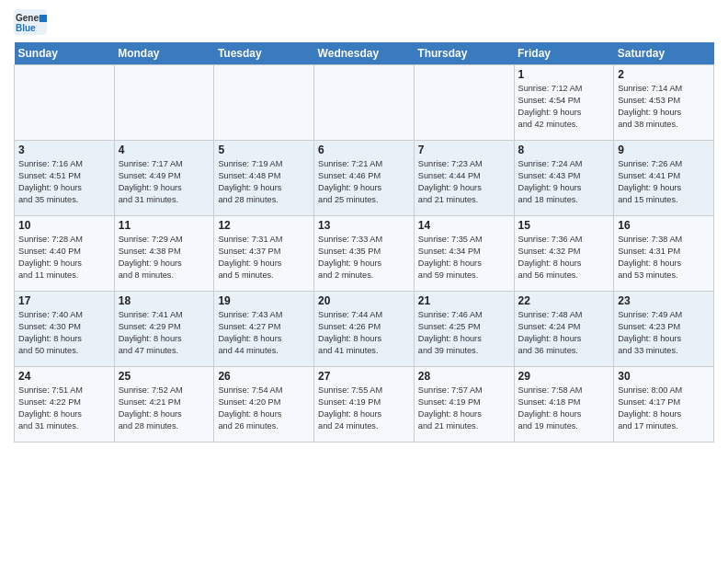 This screenshot has height=563, width=728. What do you see at coordinates (364, 258) in the screenshot?
I see `day-info: Sunrise: 7:33 AM Sunset: 4:35 PM Dayligh…` at bounding box center [364, 258].